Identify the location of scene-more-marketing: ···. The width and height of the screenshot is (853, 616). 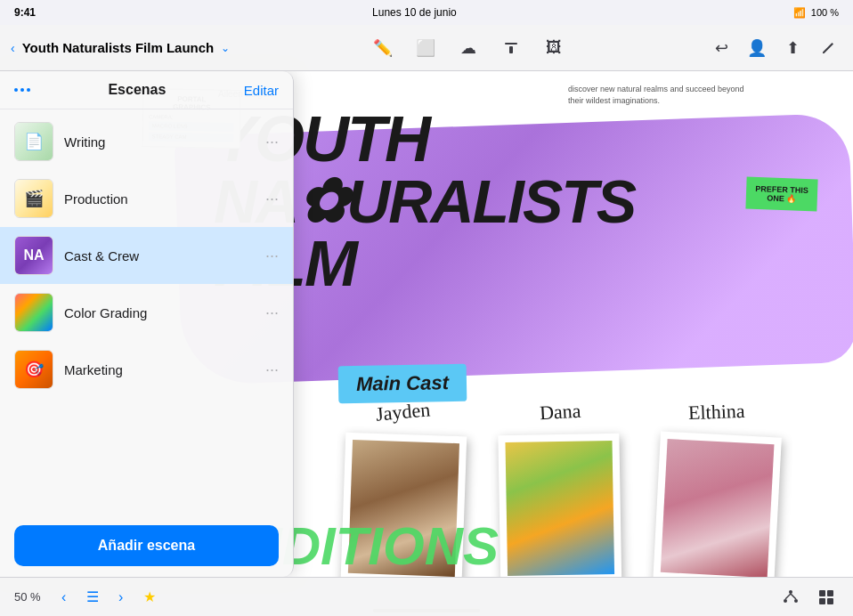
(272, 370).